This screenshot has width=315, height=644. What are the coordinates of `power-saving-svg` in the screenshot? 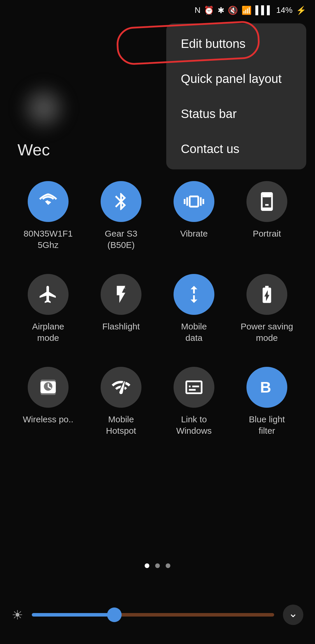 It's located at (267, 294).